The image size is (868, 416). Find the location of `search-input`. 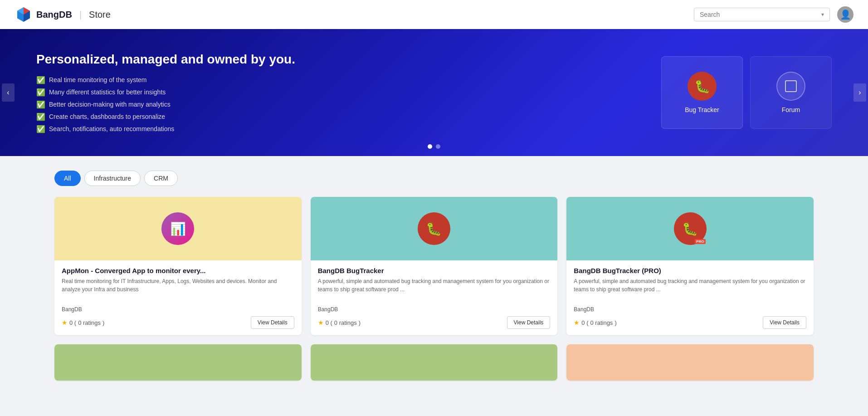

search-input is located at coordinates (761, 15).